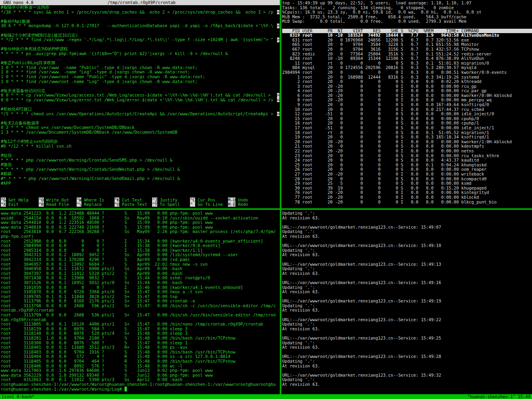 Image resolution: width=532 pixels, height=399 pixels. Describe the element at coordinates (242, 204) in the screenshot. I see `text-segment: Redo` at that location.